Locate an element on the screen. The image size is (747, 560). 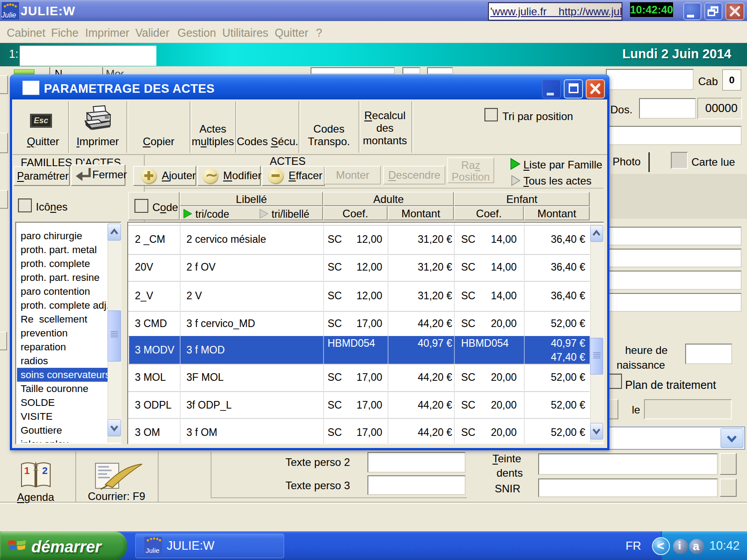
svg-text: 2 is located at coordinates (45, 470).